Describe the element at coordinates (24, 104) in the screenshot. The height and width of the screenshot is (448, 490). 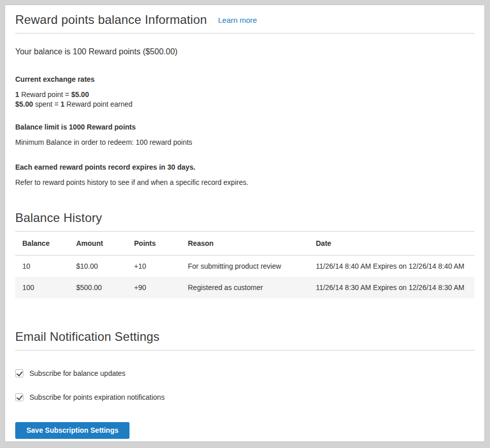
I see `rate2-amount: $5.00` at that location.